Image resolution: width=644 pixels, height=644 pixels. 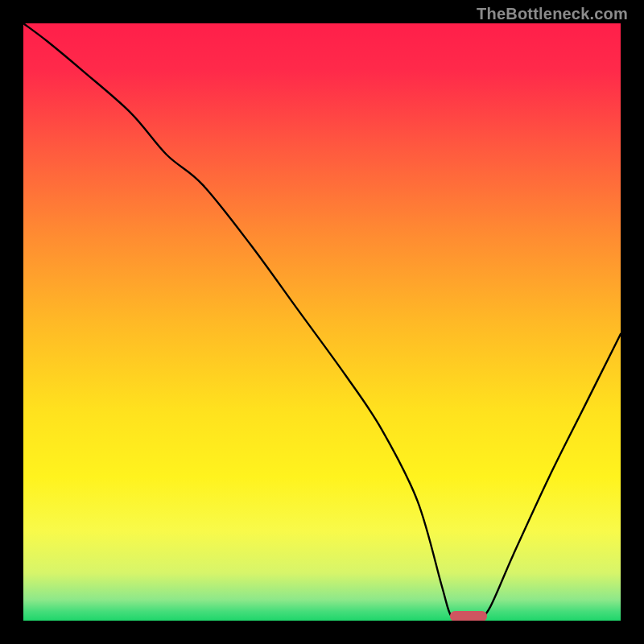 What do you see at coordinates (469, 616) in the screenshot?
I see `optimal-marker` at bounding box center [469, 616].